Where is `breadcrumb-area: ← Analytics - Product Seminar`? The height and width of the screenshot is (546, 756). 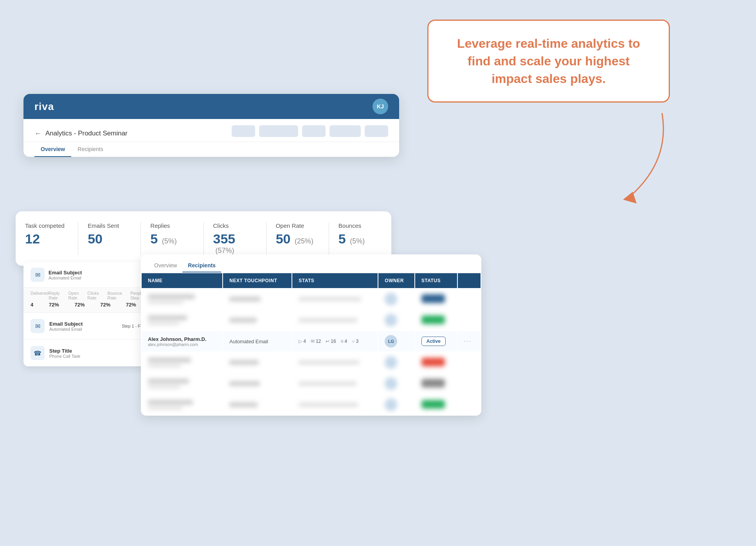
breadcrumb-area: ← Analytics - Product Seminar is located at coordinates (211, 131).